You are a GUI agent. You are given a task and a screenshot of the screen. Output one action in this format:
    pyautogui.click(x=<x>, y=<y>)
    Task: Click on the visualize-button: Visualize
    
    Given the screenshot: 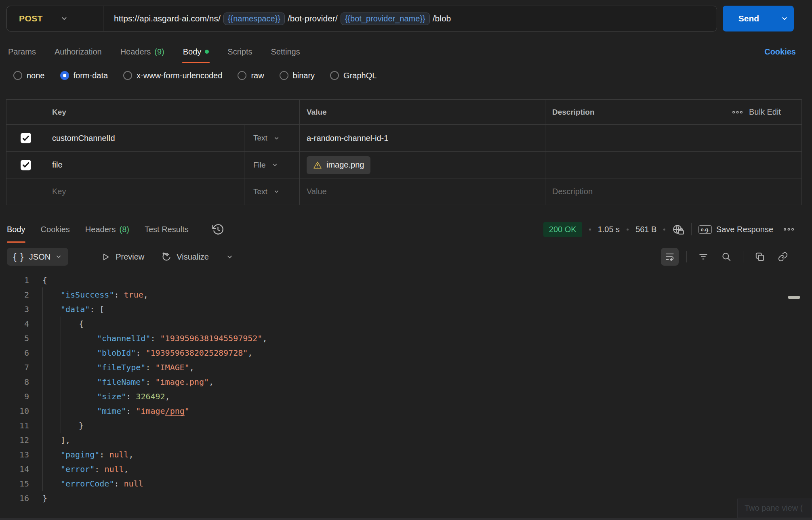 What is the action you would take?
    pyautogui.click(x=185, y=257)
    